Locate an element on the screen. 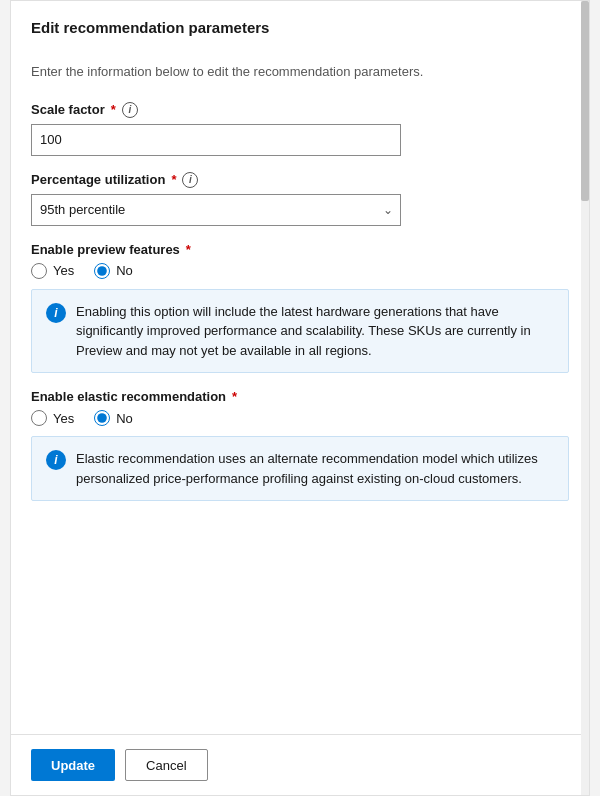 The width and height of the screenshot is (600, 796). enable-preview-features-group: Enable preview features * Yes No i Enabl… is located at coordinates (300, 308).